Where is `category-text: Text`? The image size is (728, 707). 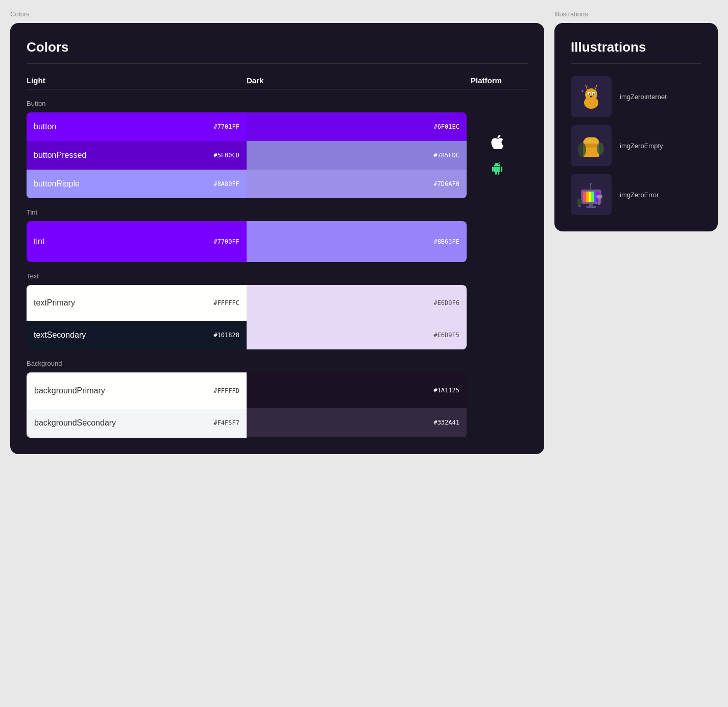 category-text: Text is located at coordinates (277, 276).